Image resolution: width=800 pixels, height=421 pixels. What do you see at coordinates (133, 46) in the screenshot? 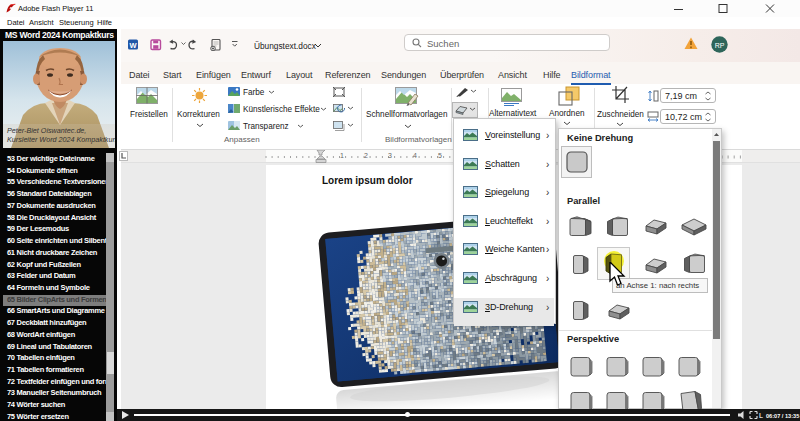
I see `svg-text: W` at bounding box center [133, 46].